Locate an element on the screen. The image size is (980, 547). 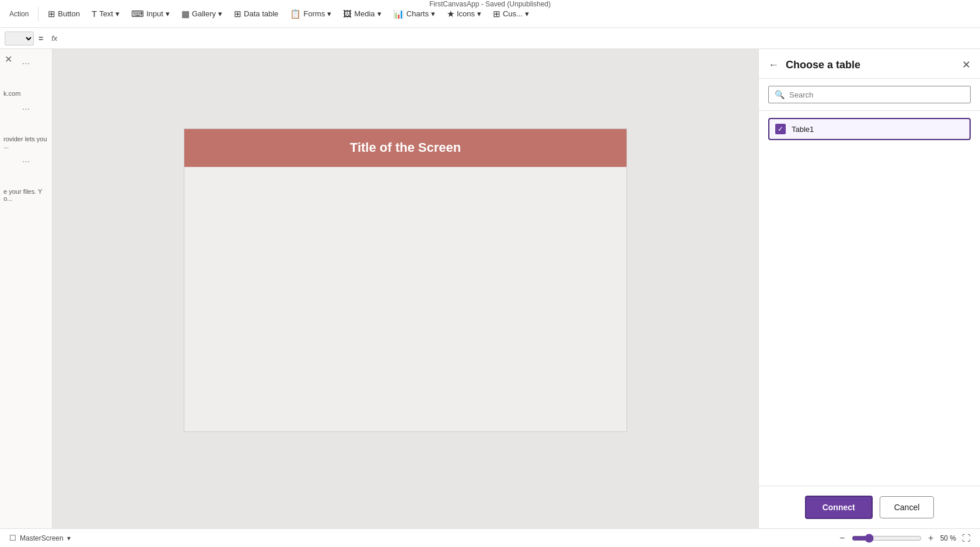
status-screen: ☐ MasterScreen ▾ is located at coordinates (40, 538).